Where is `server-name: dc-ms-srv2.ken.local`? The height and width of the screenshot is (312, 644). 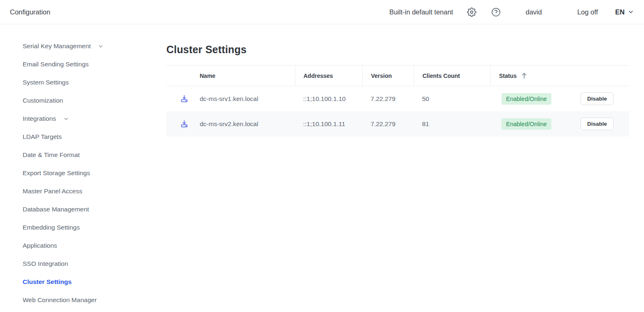
server-name: dc-ms-srv2.ken.local is located at coordinates (229, 124).